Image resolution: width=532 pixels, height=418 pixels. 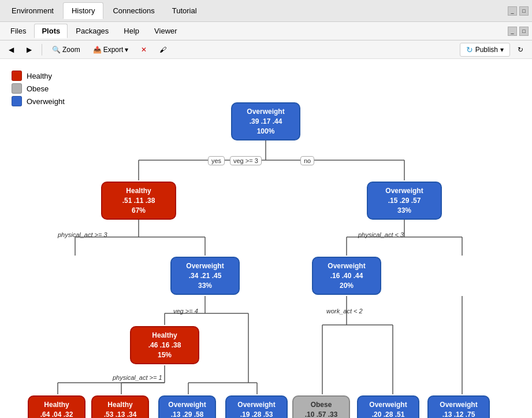 What do you see at coordinates (256, 405) in the screenshot?
I see `node-n9-label: Overweight` at bounding box center [256, 405].